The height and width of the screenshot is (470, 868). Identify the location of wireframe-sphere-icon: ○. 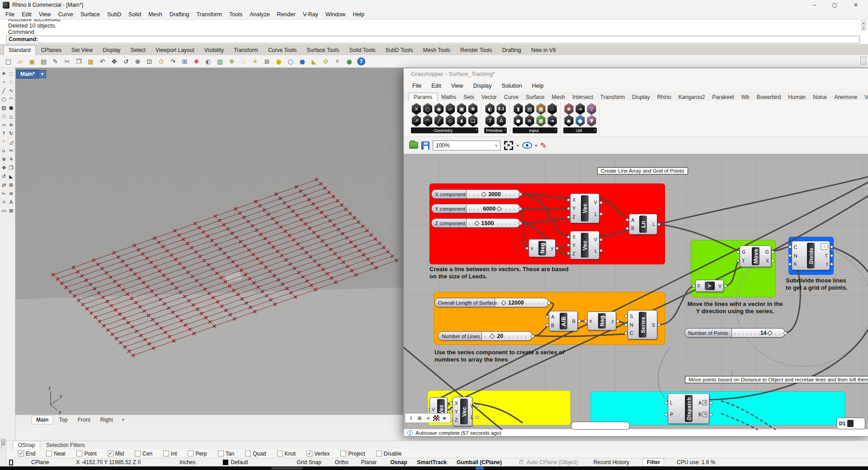
(290, 61).